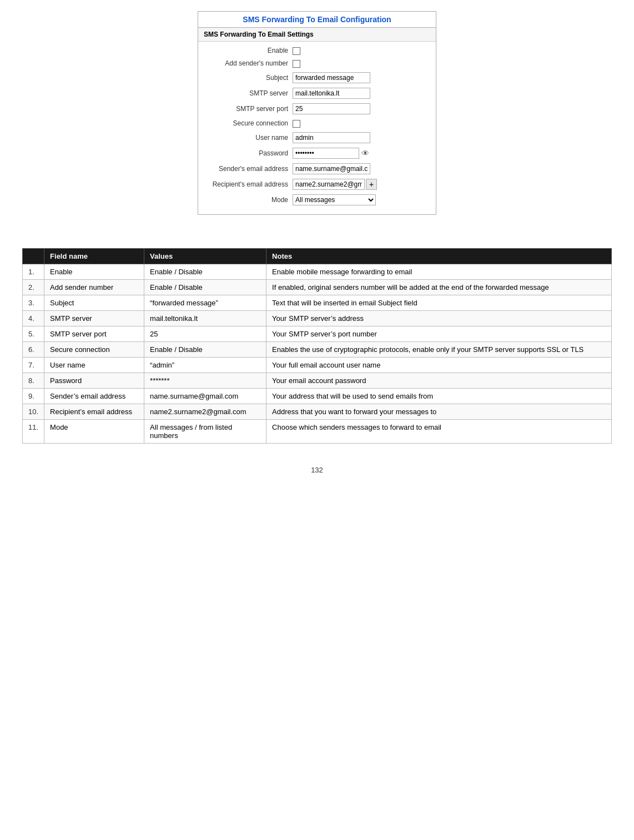 The image size is (634, 840). What do you see at coordinates (248, 138) in the screenshot?
I see `username-label: User name` at bounding box center [248, 138].